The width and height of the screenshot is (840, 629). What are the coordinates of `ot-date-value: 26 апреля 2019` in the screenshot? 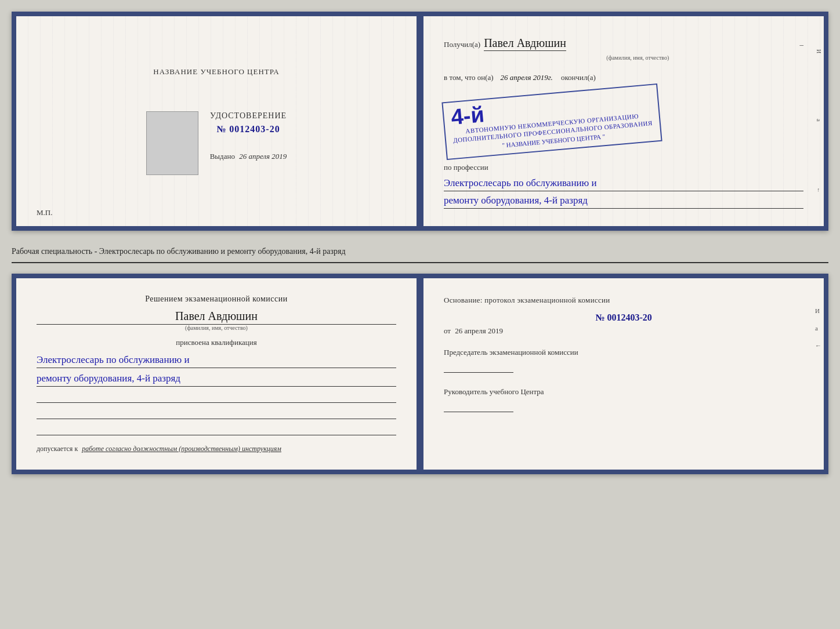 It's located at (479, 330).